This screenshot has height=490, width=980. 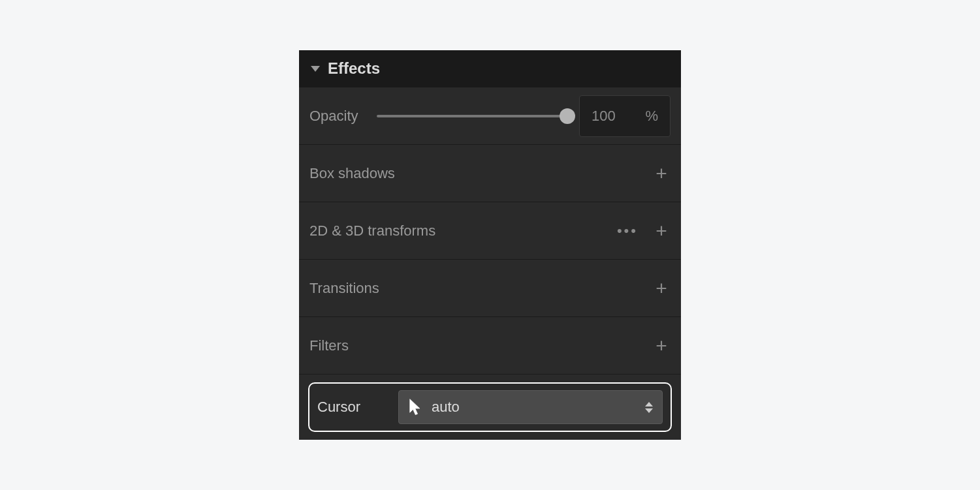 What do you see at coordinates (472, 116) in the screenshot?
I see `opacity-slider` at bounding box center [472, 116].